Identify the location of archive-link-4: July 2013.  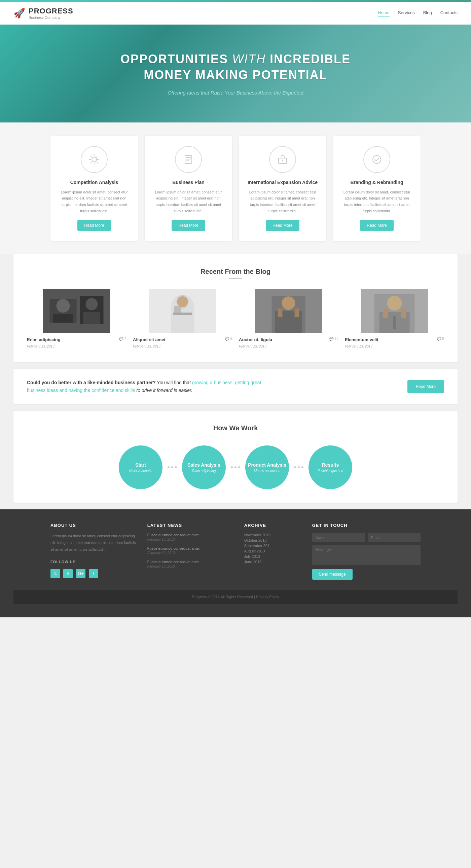
(273, 556).